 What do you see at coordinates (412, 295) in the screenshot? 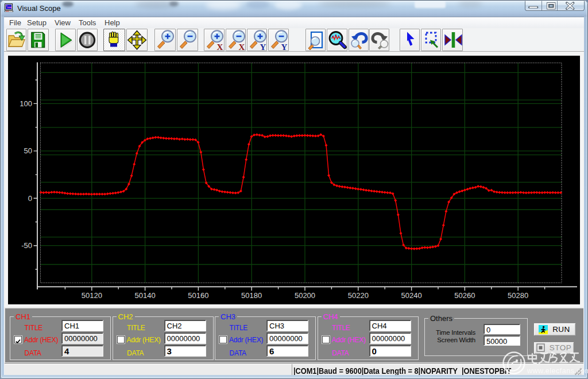
I see `svg-text: 50240` at bounding box center [412, 295].